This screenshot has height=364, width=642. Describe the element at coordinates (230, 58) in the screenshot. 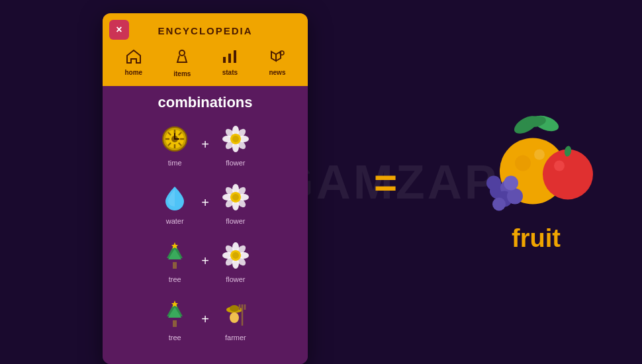

I see `stats-icon` at that location.